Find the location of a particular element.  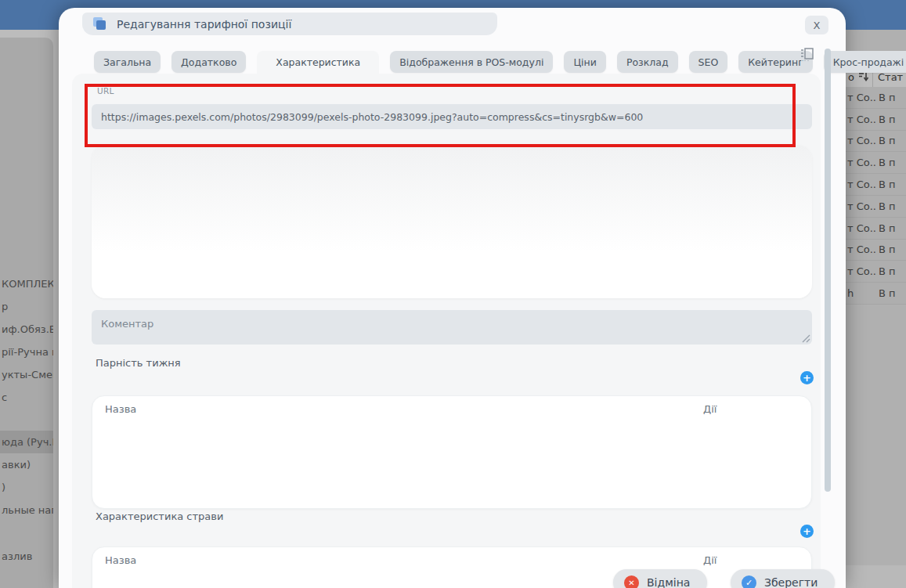

sidebar-item: ) is located at coordinates (27, 487).